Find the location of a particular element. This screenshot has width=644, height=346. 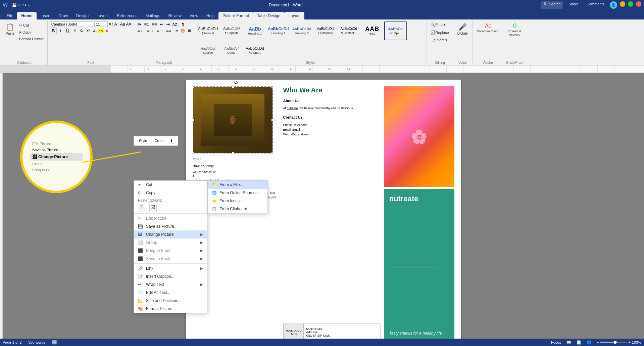

bullets-button: ≡• is located at coordinates (139, 24).